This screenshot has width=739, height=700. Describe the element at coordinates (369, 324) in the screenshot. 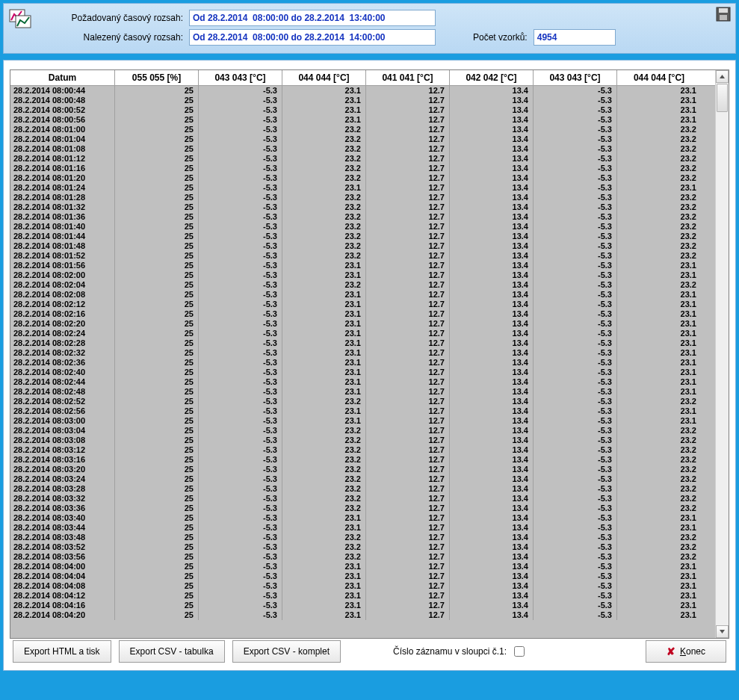

I see `table-row: 28.2.2014 08:02:2025-5.323.112.713.4-5.3…` at that location.